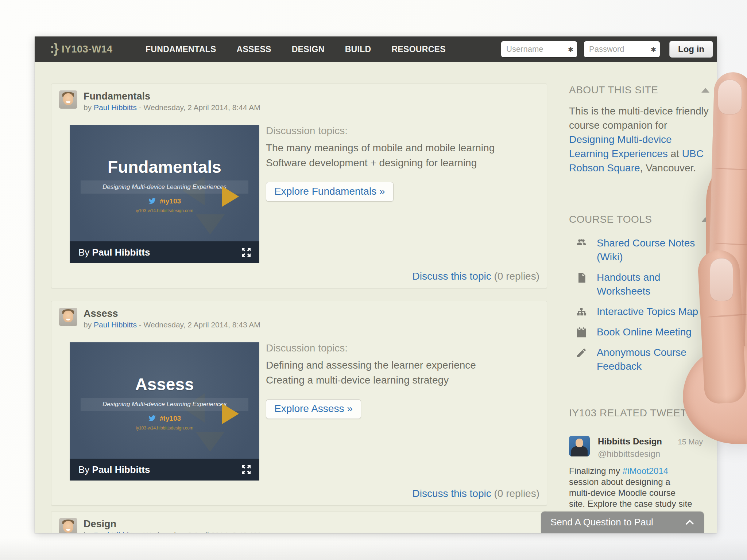 This screenshot has height=560, width=747. What do you see at coordinates (165, 167) in the screenshot?
I see `video-title: Fundamentals` at bounding box center [165, 167].